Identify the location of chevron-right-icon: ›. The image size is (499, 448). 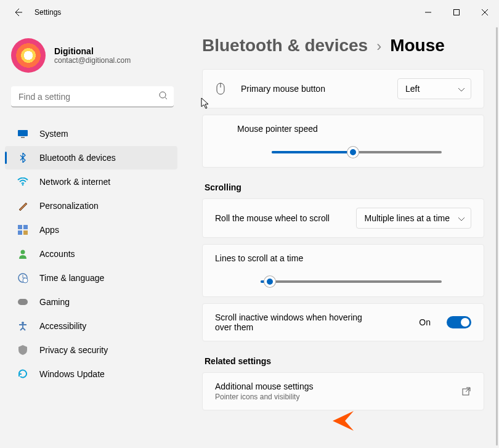
(379, 46).